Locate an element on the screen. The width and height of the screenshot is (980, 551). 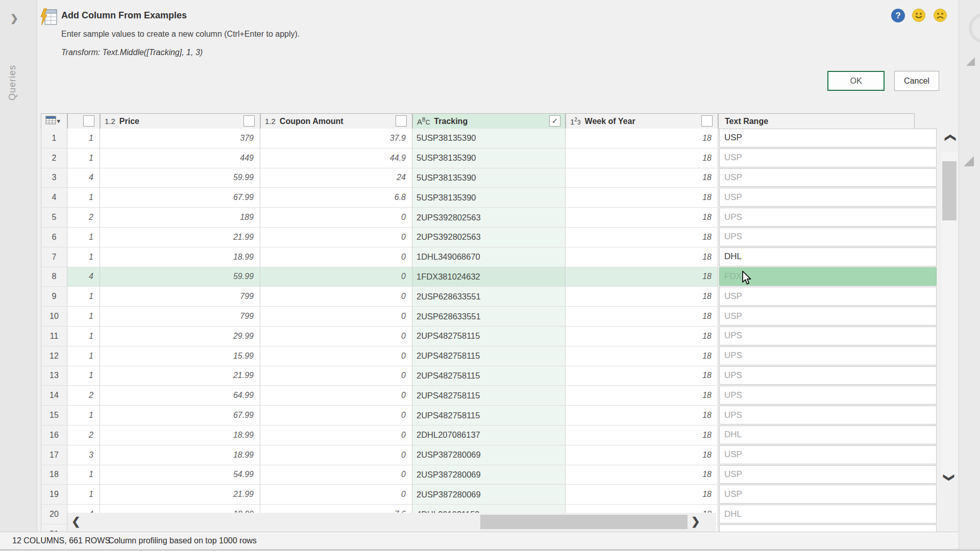
coupon-amount-column-label: Coupon Amount is located at coordinates (311, 121).